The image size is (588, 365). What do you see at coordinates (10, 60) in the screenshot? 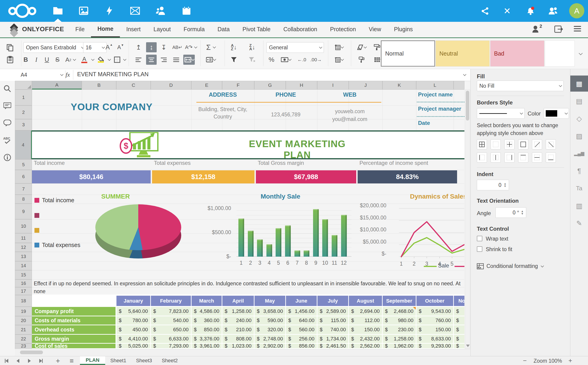
I see `paste-icon` at bounding box center [10, 60].